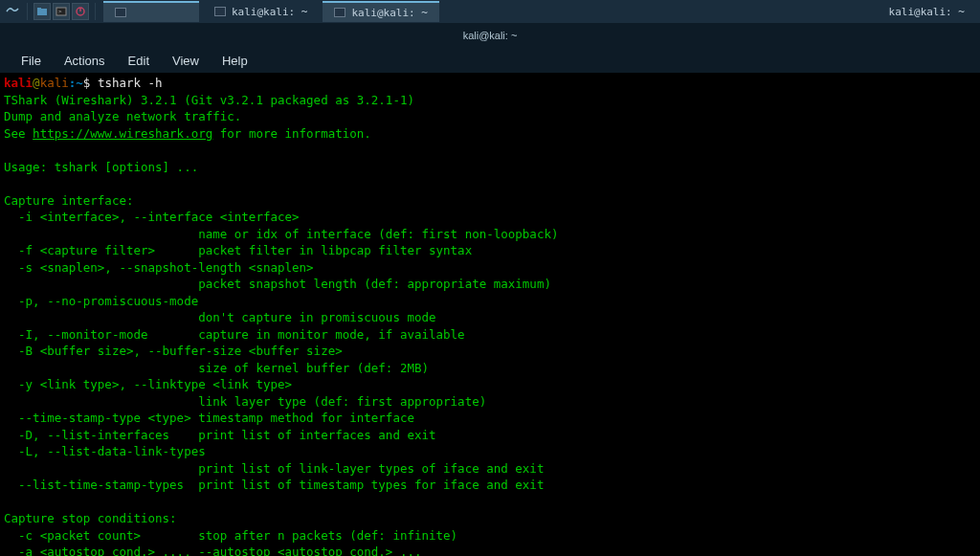 This screenshot has width=980, height=556. Describe the element at coordinates (274, 469) in the screenshot. I see `output-line: print list of link-layer types of iface …` at that location.